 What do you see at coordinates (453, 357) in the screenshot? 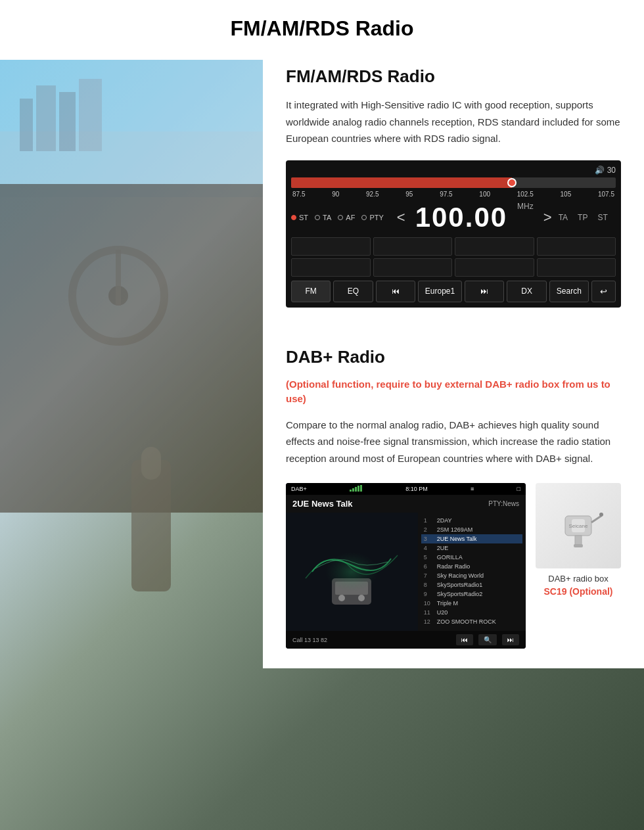
I see `dab-section-title: DAB+ Radio` at bounding box center [453, 357].